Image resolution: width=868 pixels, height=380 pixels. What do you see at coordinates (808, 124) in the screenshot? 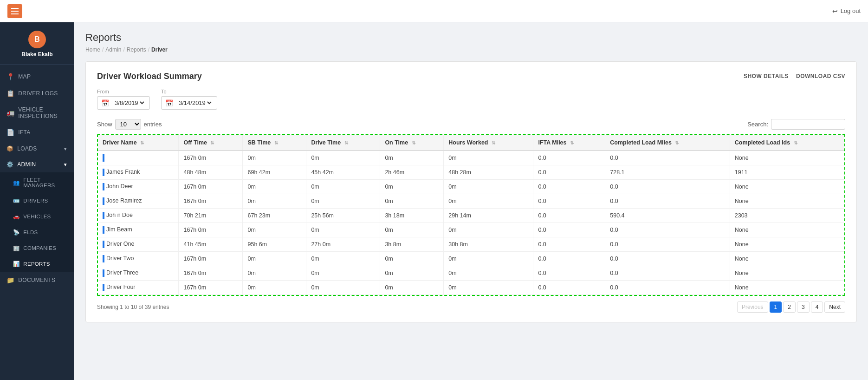
I see `search-input` at bounding box center [808, 124].